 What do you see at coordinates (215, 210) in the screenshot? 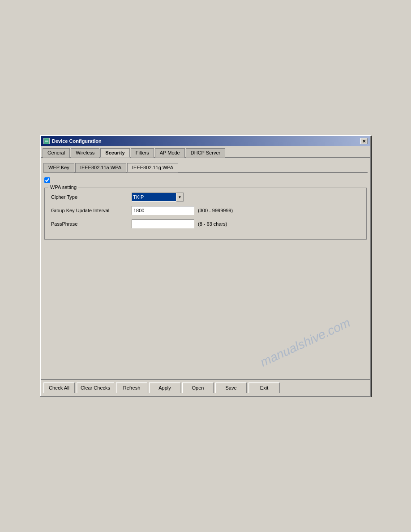
I see `group-key-hint: (300 - 9999999)` at bounding box center [215, 210].